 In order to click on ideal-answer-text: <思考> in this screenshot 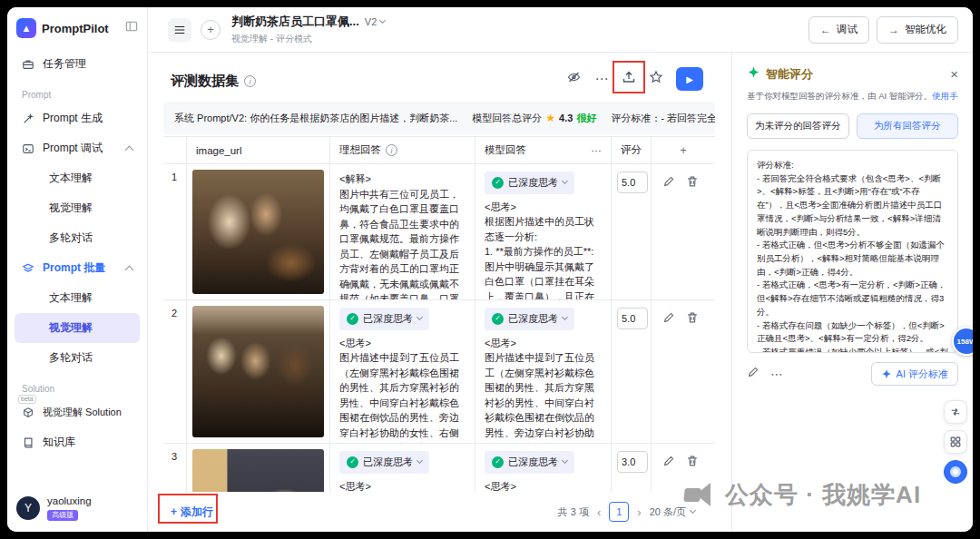, I will do `click(403, 486)`.